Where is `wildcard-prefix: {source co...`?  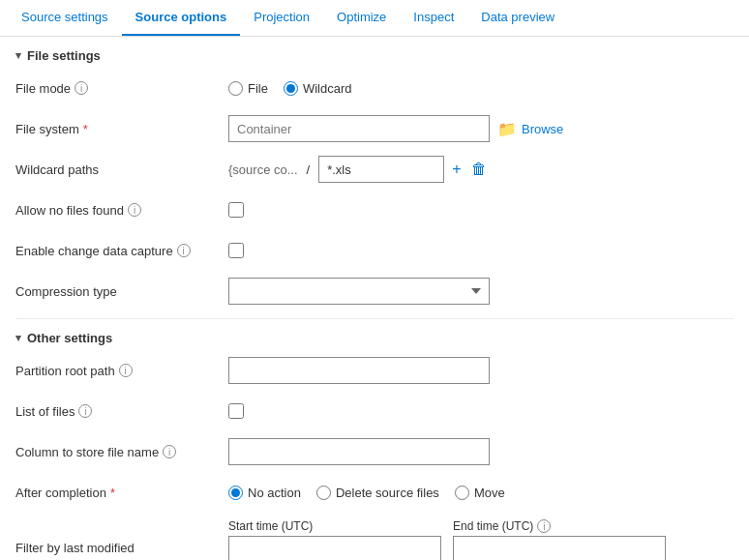 wildcard-prefix: {source co... is located at coordinates (263, 170).